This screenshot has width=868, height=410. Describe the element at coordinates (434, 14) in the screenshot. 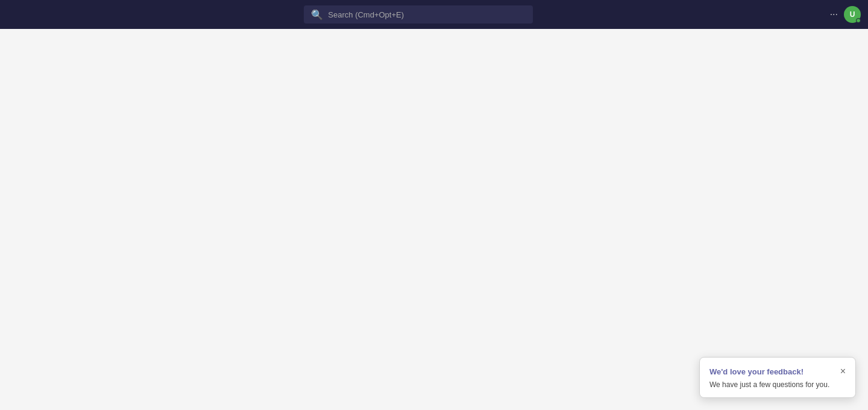

I see `app-header: 🔍 Search (Cmd+Opt+E) ··· U` at that location.